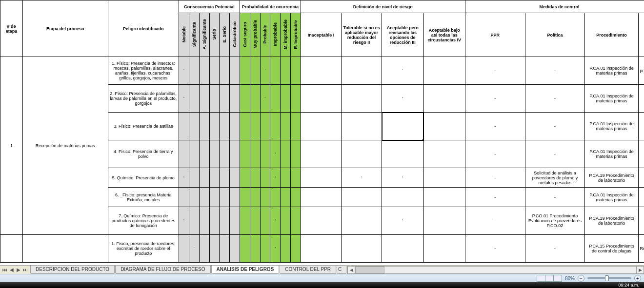  Describe the element at coordinates (143, 71) in the screenshot. I see `hazard-cell: 1. Físico: Presencia de insectos: moscas…` at that location.